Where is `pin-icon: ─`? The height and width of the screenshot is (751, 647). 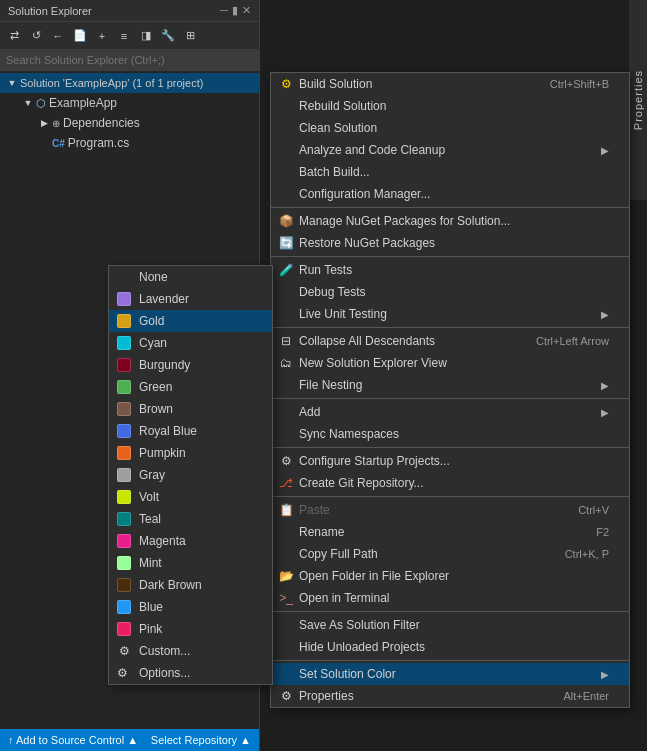 pin-icon: ─ is located at coordinates (224, 10).